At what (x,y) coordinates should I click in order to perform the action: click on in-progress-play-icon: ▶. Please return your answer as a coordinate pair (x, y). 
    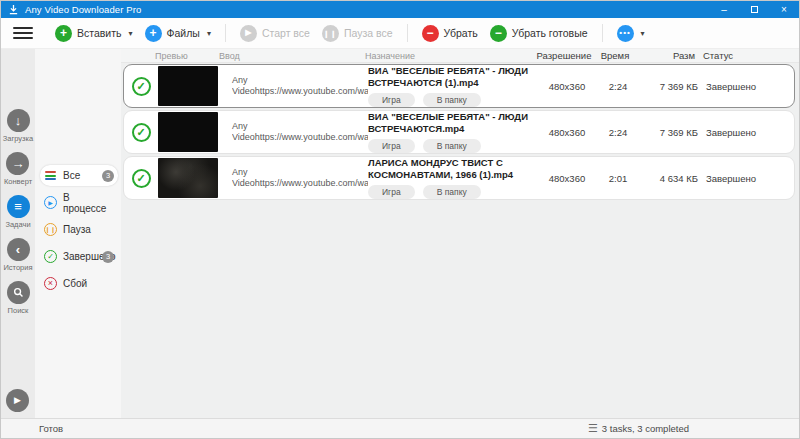
    Looking at the image, I should click on (50, 202).